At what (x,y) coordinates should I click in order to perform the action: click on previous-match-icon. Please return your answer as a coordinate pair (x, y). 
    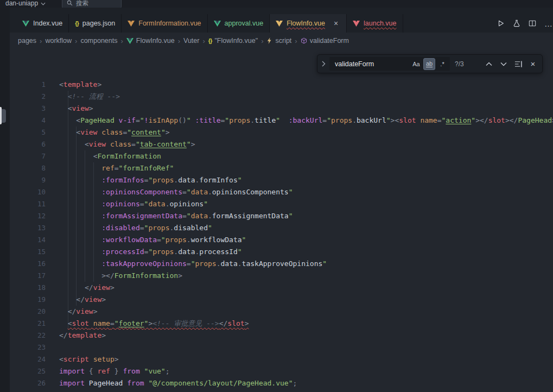
    Looking at the image, I should click on (489, 64).